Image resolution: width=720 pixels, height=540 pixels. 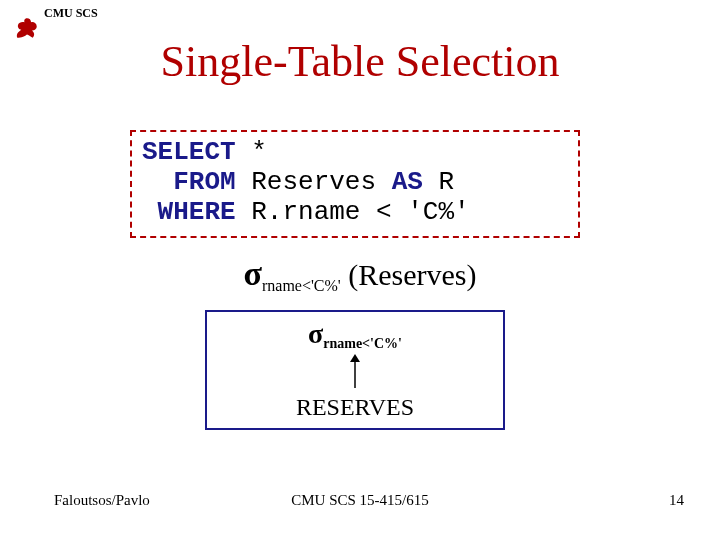 I want to click on footer-course: CMU SCS 15-415/615, so click(x=360, y=500).